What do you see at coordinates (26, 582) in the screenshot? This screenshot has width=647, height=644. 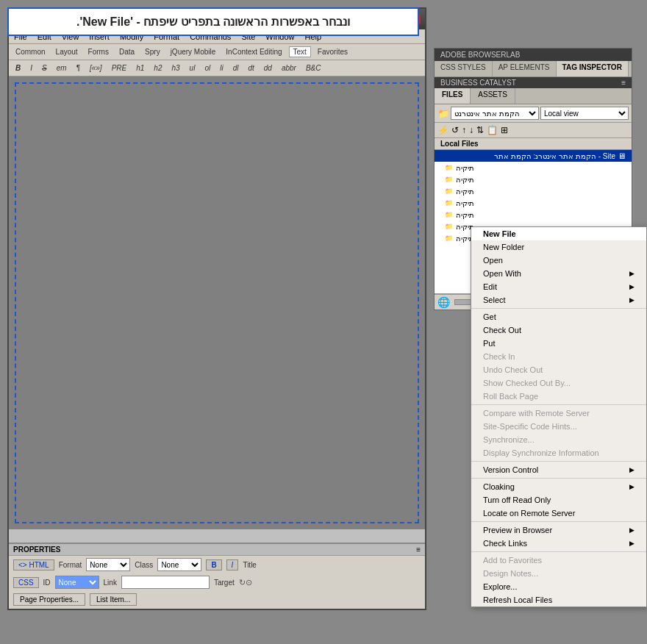 I see `css-btn: CSS` at bounding box center [26, 582].